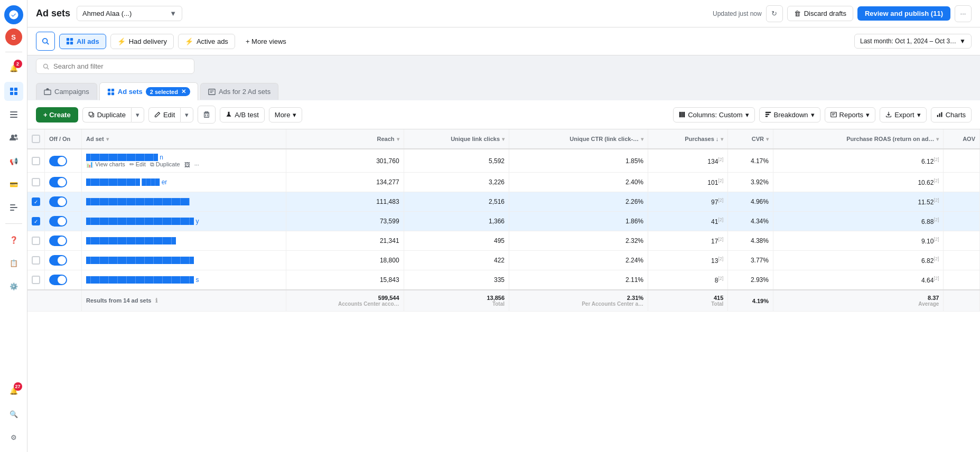 This screenshot has height=452, width=980. Describe the element at coordinates (14, 68) in the screenshot. I see `notifications-icon: 🔔 2` at that location.